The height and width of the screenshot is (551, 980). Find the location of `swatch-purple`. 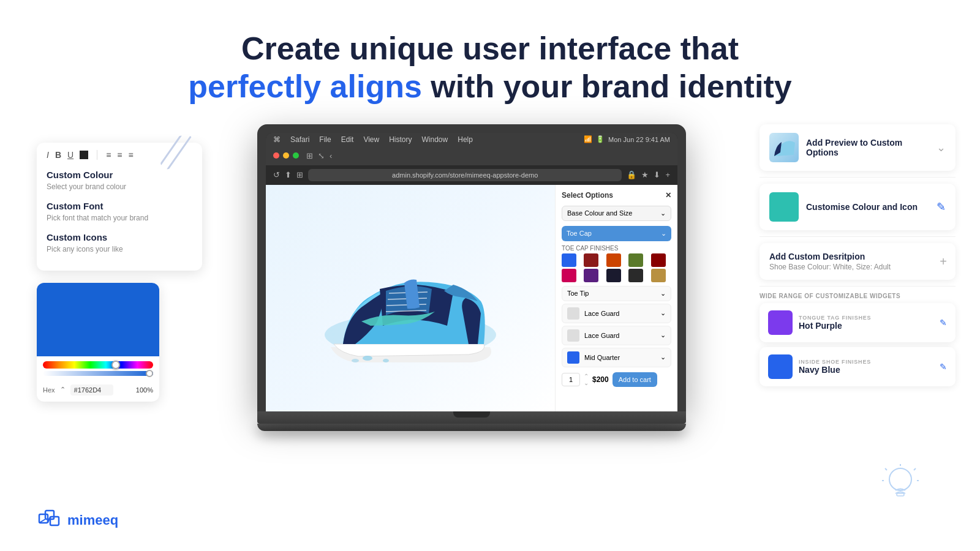

swatch-purple is located at coordinates (591, 276).